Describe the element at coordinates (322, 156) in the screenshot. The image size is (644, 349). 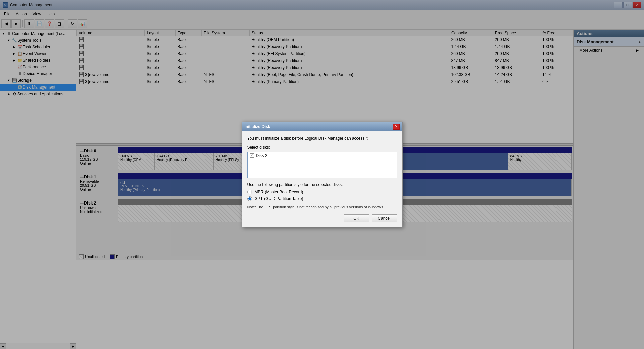
I see `disk-list-item-2: Disk 2` at that location.